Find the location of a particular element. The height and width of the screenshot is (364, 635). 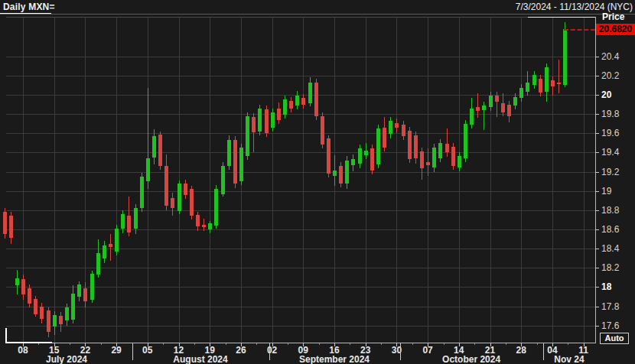

price-tick-label: 18.6 is located at coordinates (611, 229).